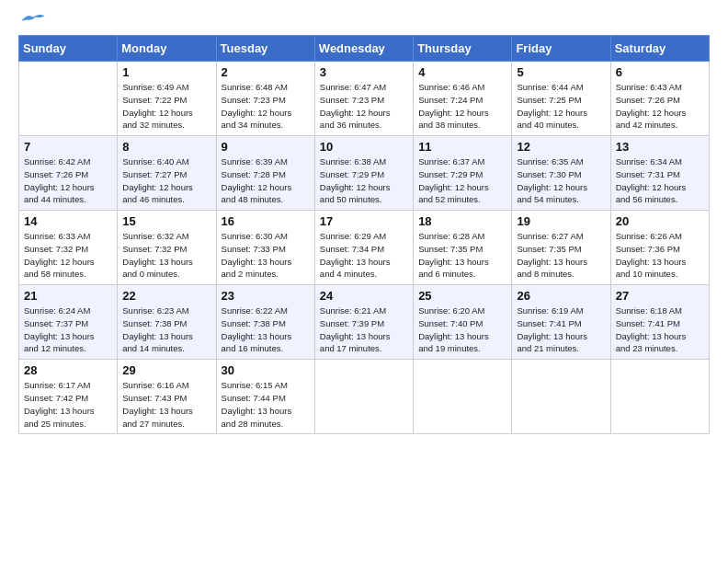  What do you see at coordinates (364, 221) in the screenshot?
I see `day-number: 17` at bounding box center [364, 221].